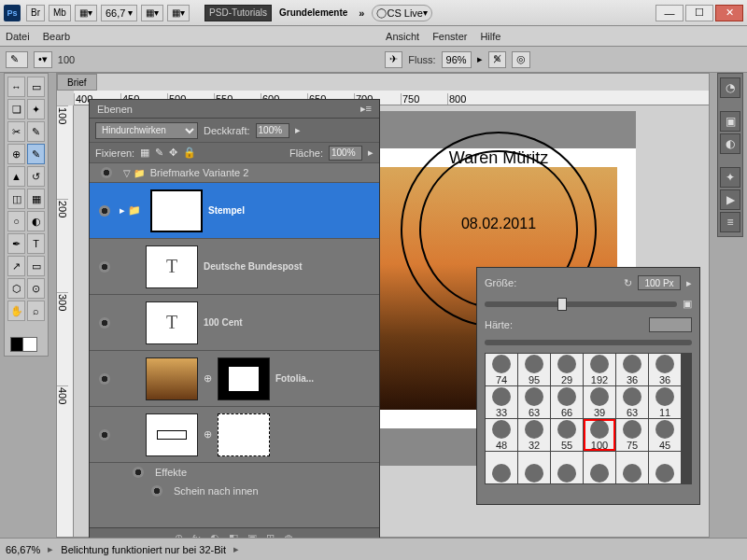 Image resolution: width=747 pixels, height=560 pixels. What do you see at coordinates (361, 13) in the screenshot?
I see `more-chevron-icon: »` at bounding box center [361, 13].